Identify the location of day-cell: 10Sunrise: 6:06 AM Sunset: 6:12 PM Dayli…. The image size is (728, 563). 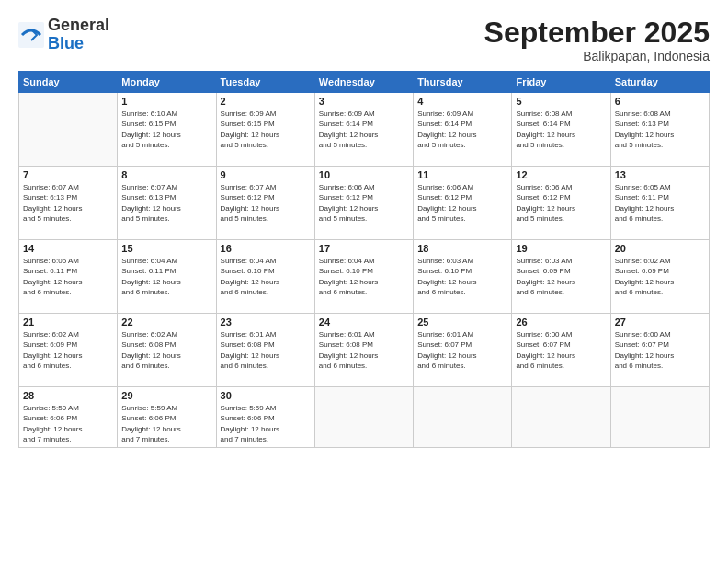
(364, 203).